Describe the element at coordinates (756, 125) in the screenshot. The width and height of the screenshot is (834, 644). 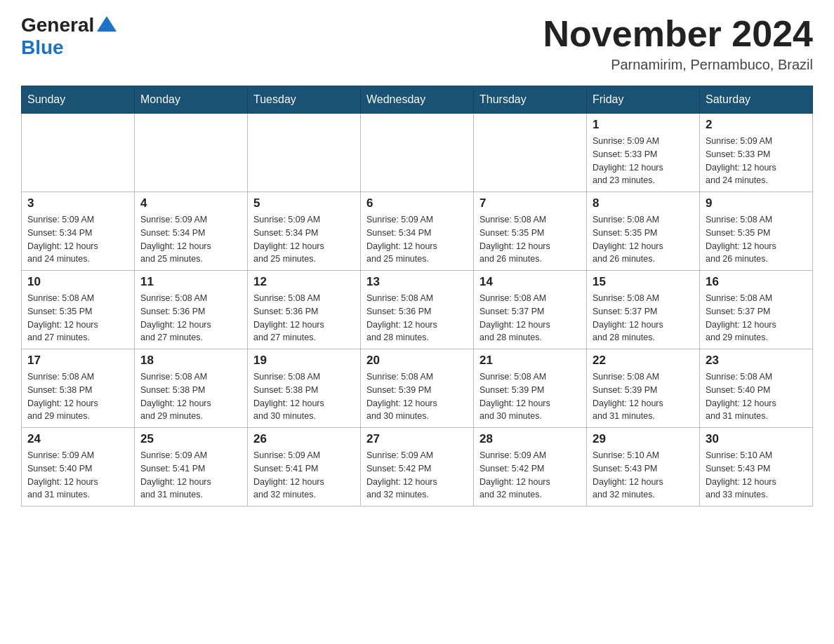
I see `day-number: 2` at that location.